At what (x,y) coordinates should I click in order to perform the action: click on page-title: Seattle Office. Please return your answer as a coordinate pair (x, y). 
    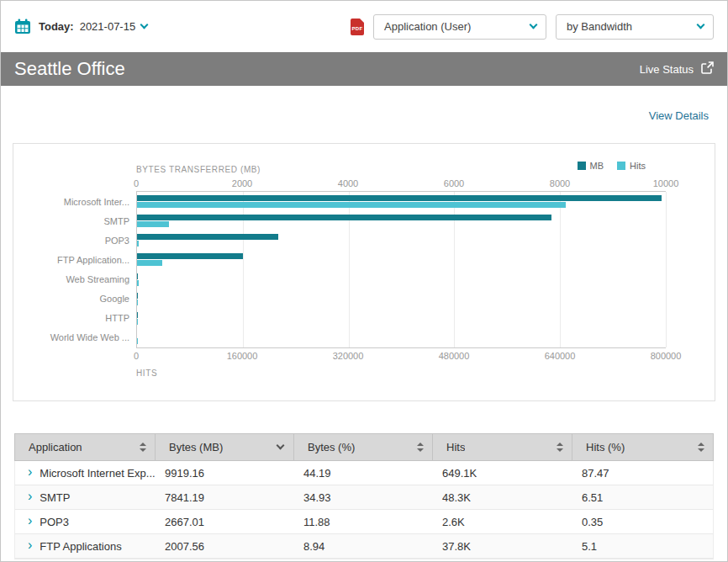
    Looking at the image, I should click on (70, 69).